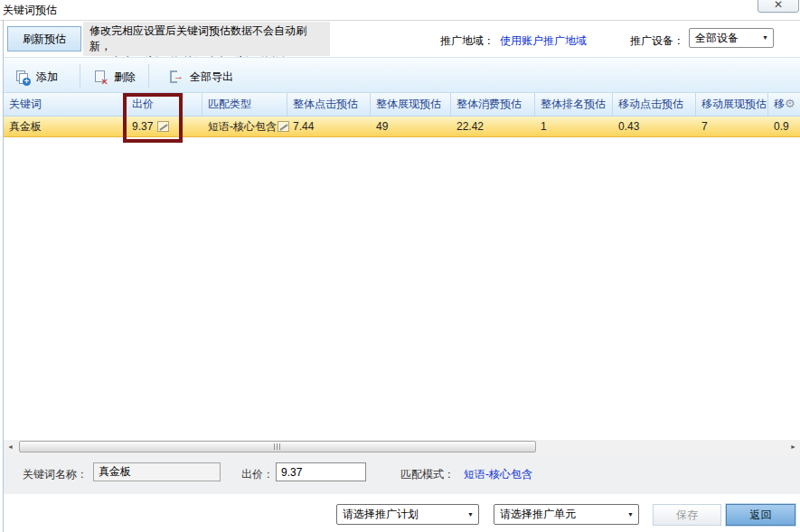 The width and height of the screenshot is (800, 532). I want to click on keyword-name-label: 关键词名称：, so click(55, 475).